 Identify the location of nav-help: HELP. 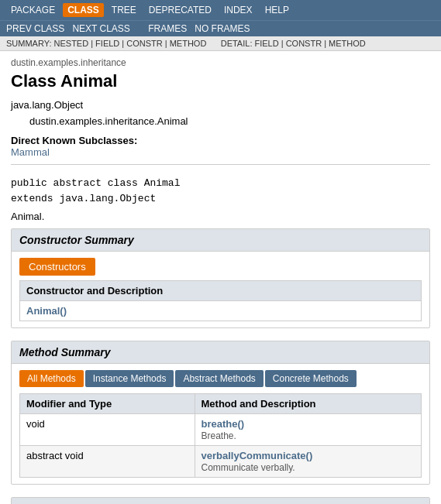
(277, 10).